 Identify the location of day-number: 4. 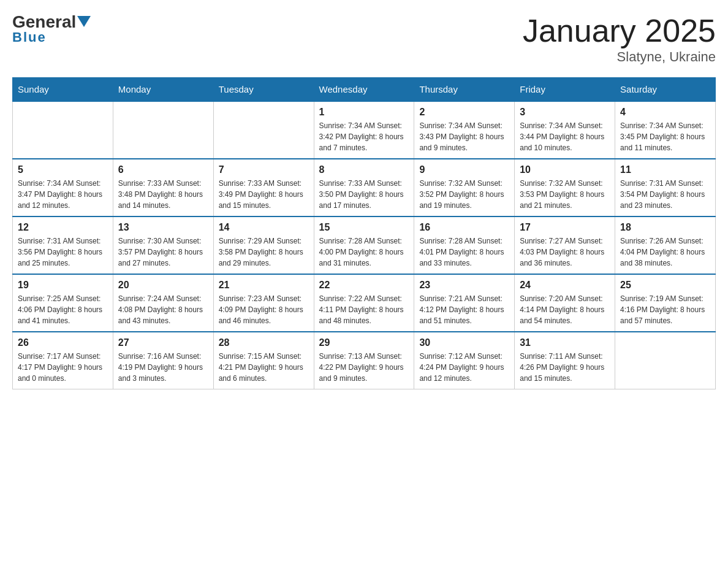
(665, 112).